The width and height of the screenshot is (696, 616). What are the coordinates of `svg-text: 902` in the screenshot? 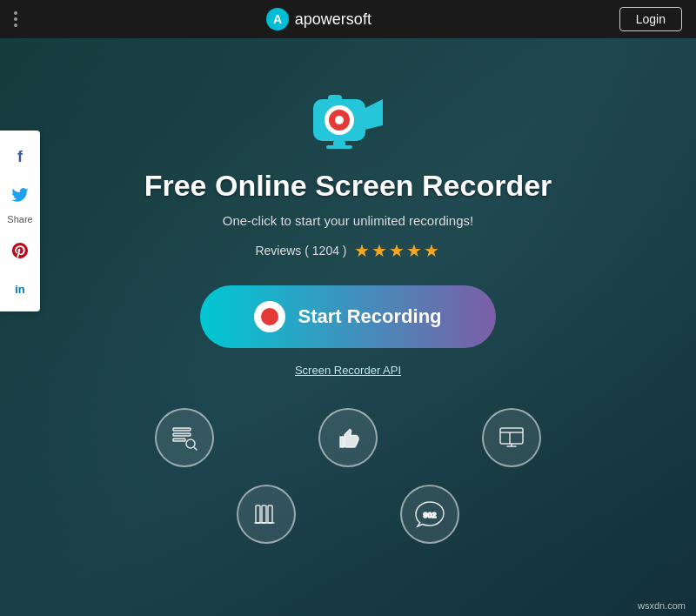 It's located at (430, 515).